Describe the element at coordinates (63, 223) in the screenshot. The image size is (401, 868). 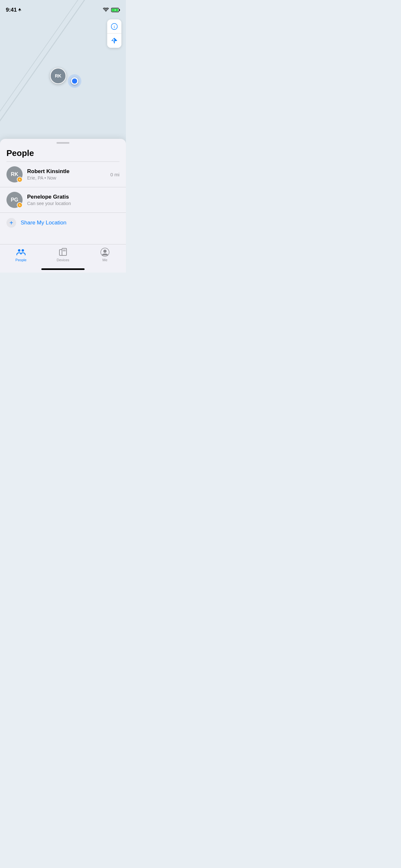
I see `share-location-row: + Share My Location` at that location.